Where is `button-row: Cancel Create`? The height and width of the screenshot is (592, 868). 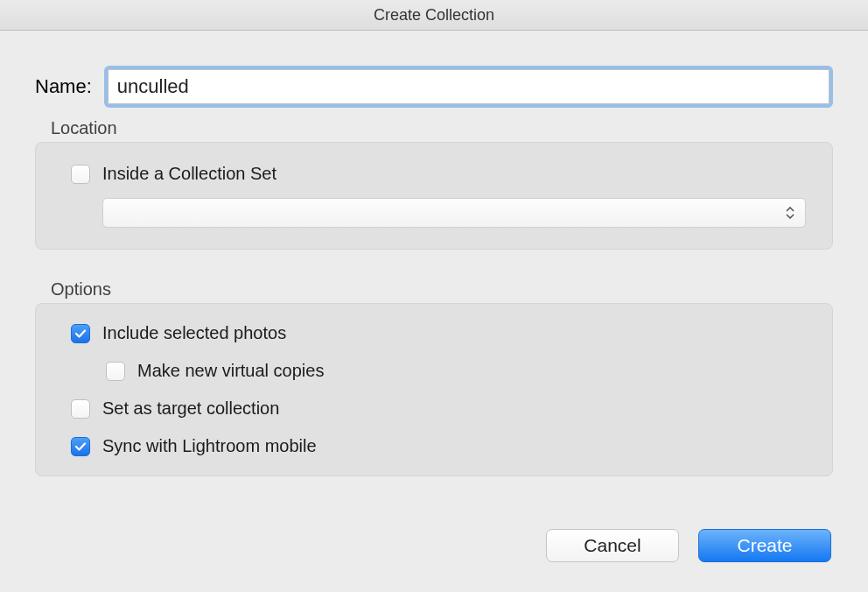
button-row: Cancel Create is located at coordinates (689, 546).